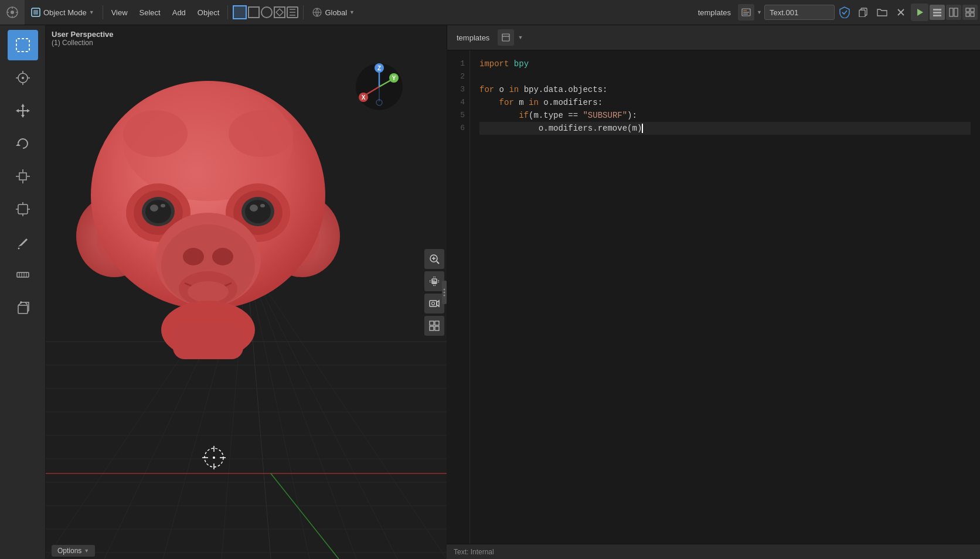  I want to click on svg-text: Y, so click(394, 79).